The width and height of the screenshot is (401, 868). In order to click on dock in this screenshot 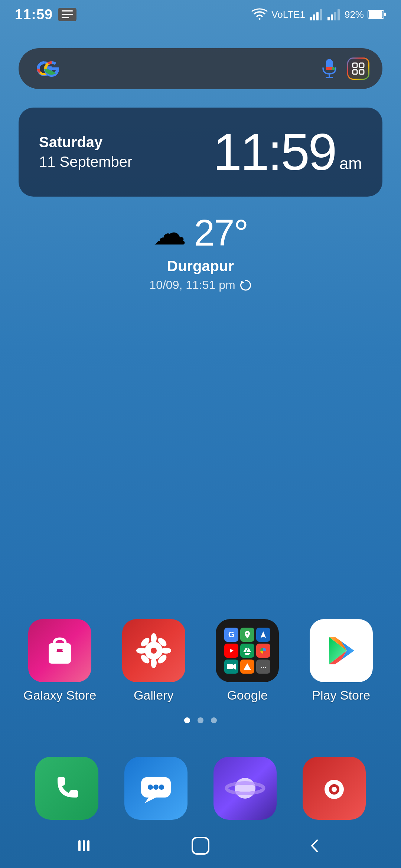, I will do `click(200, 788)`.